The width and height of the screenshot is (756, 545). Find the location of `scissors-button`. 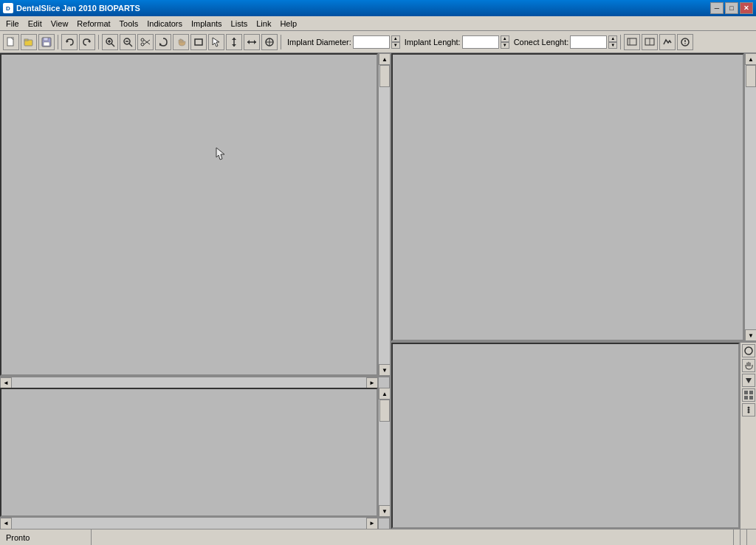

scissors-button is located at coordinates (145, 42).